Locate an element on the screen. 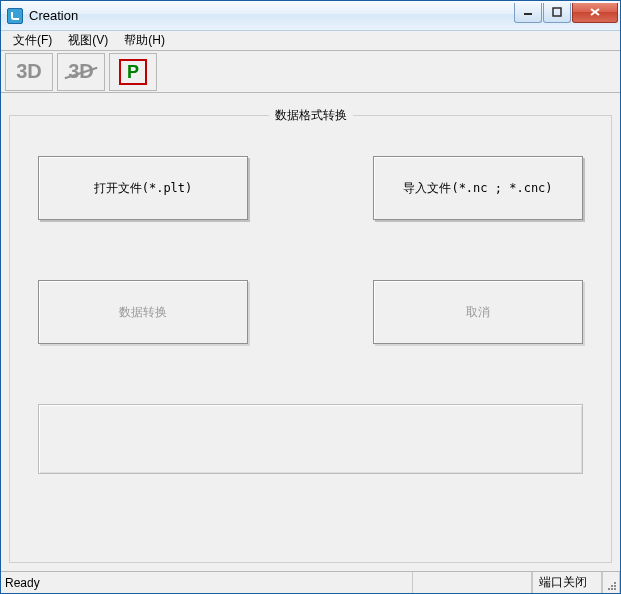 The image size is (621, 594). output-panel is located at coordinates (310, 439).